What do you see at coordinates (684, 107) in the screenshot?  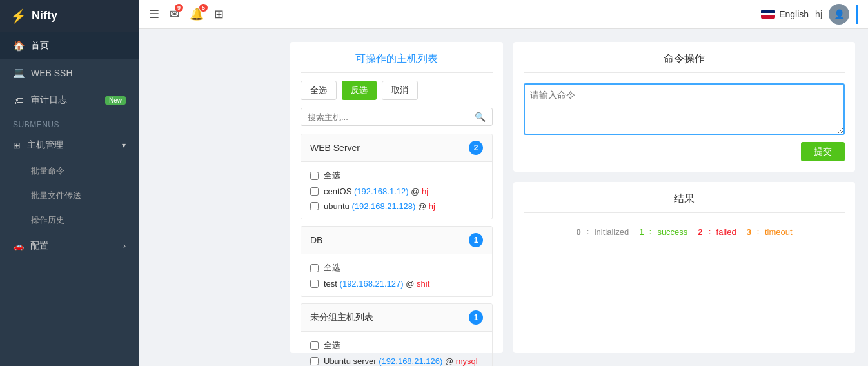 I see `command-panel: 命令操作 提交` at bounding box center [684, 107].